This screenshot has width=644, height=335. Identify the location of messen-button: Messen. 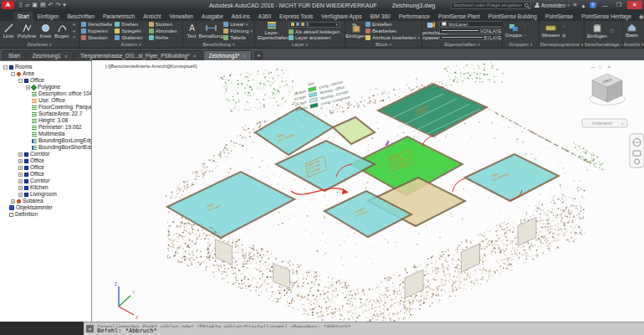
(550, 31).